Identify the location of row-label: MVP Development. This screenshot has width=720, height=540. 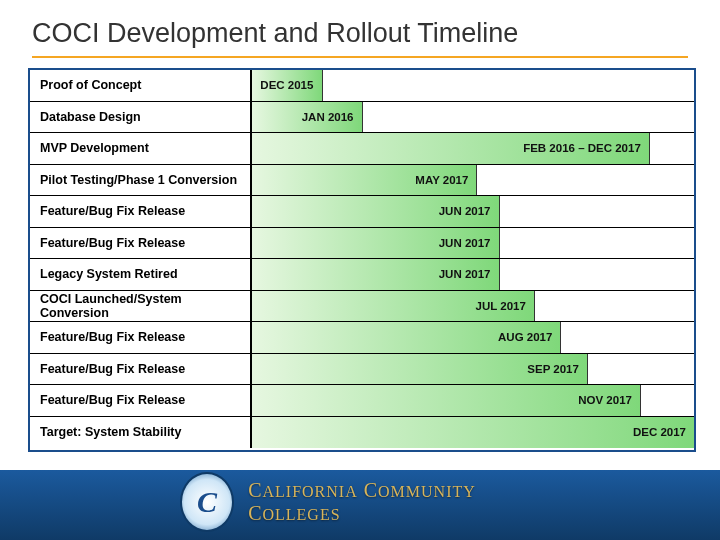
(141, 148).